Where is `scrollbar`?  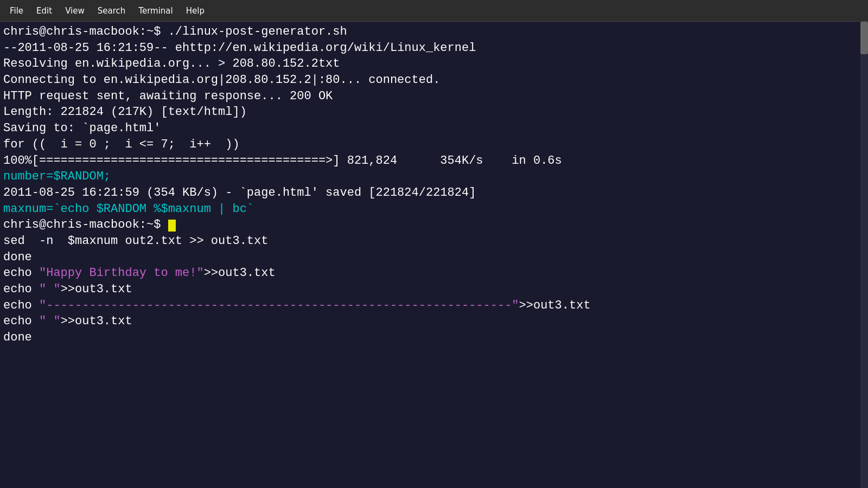
scrollbar is located at coordinates (864, 255).